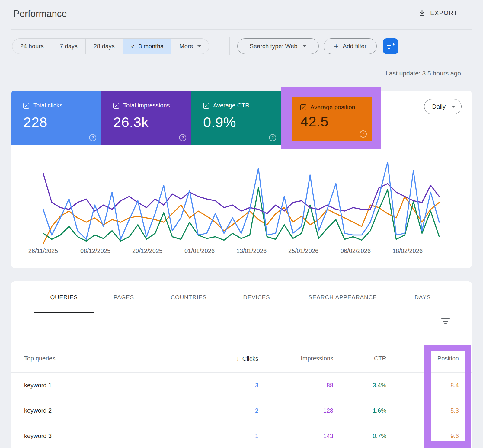 This screenshot has height=448, width=483. What do you see at coordinates (152, 106) in the screenshot?
I see `metric-label-row: ✓ Total impressions` at bounding box center [152, 106].